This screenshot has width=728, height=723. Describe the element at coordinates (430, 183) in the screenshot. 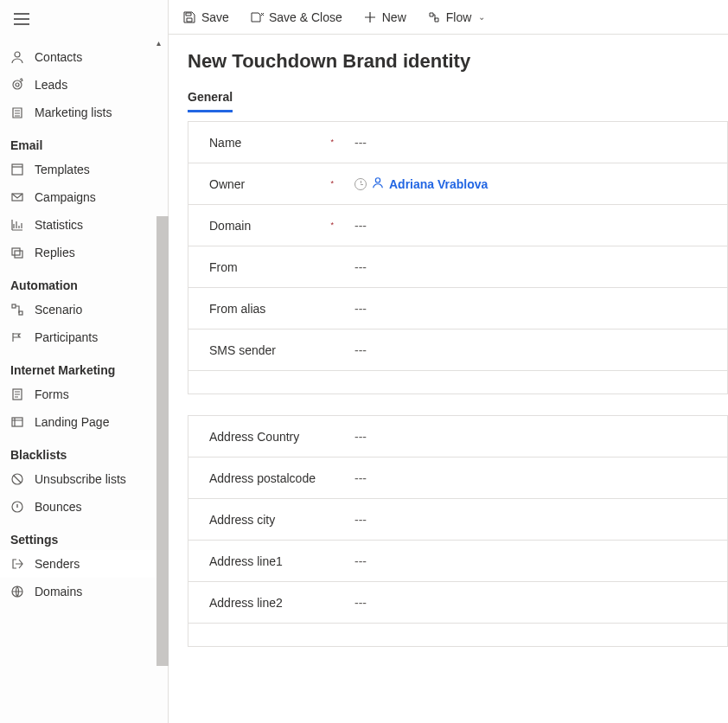

I see `owner-lookup: Adriana Vrablova` at that location.